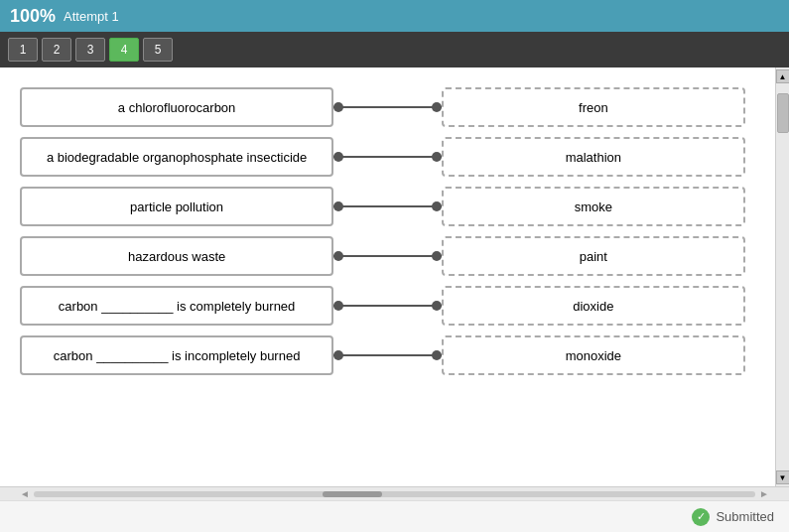 Image resolution: width=789 pixels, height=532 pixels. Describe the element at coordinates (177, 206) in the screenshot. I see `left-item-2: particle pollution` at that location.